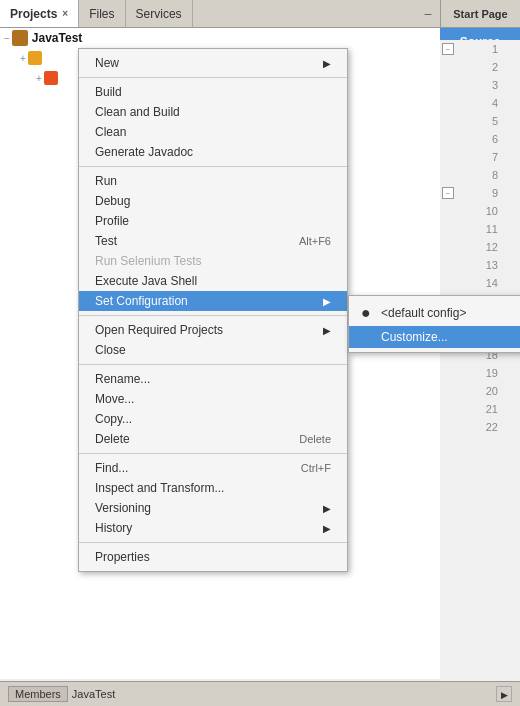 Image resolution: width=520 pixels, height=706 pixels. I want to click on menu-item-label-history: History, so click(114, 528).